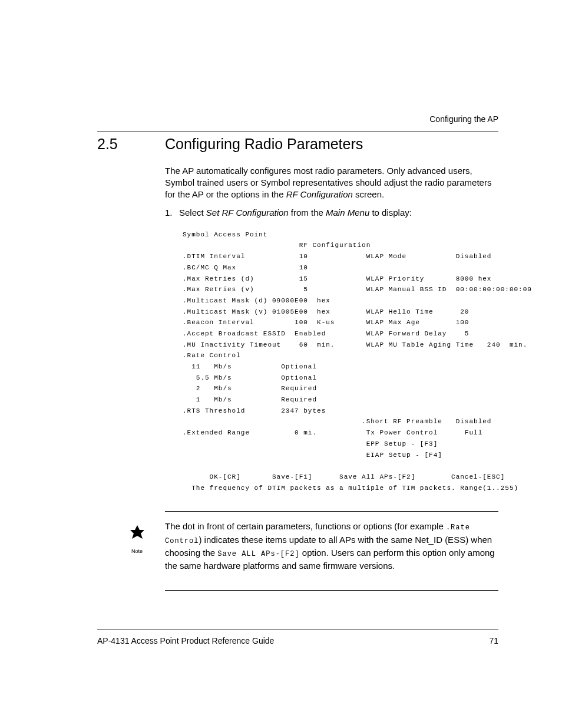 The image size is (562, 728). I want to click on intro-paragraph: The AP automatically configures most rad…, so click(332, 183).